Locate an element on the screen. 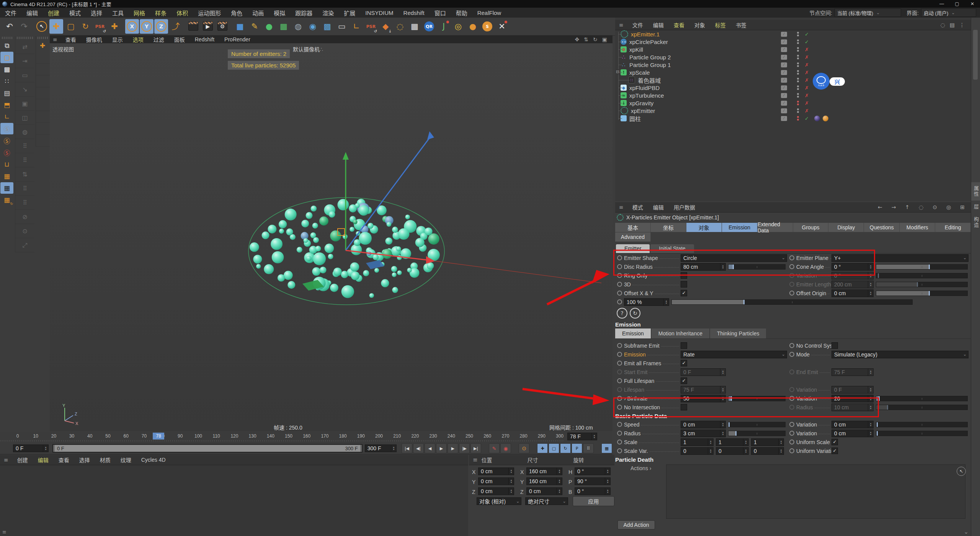 This screenshot has height=536, width=980. floor-icon: ▭ is located at coordinates (342, 26).